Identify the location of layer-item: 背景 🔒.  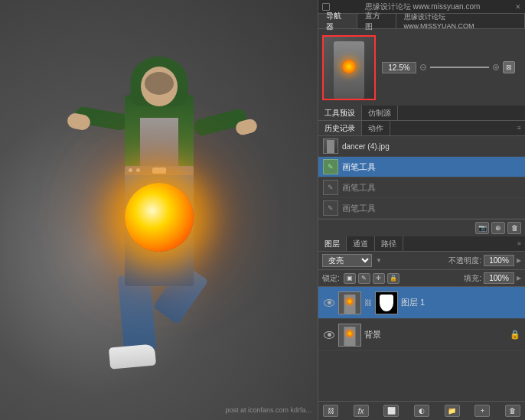
(422, 335).